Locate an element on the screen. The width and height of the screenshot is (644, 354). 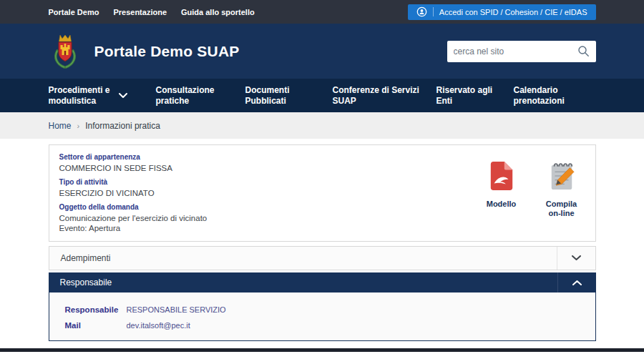
field-value: Comunicazione per l'esercizio di vicinat… is located at coordinates (270, 218).